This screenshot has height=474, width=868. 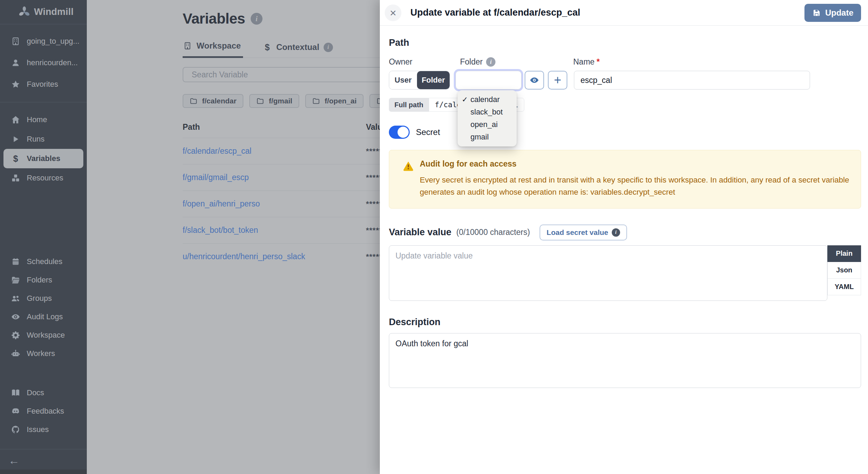 What do you see at coordinates (635, 186) in the screenshot?
I see `warning-body: Every secret is encrypted at rest and in…` at bounding box center [635, 186].